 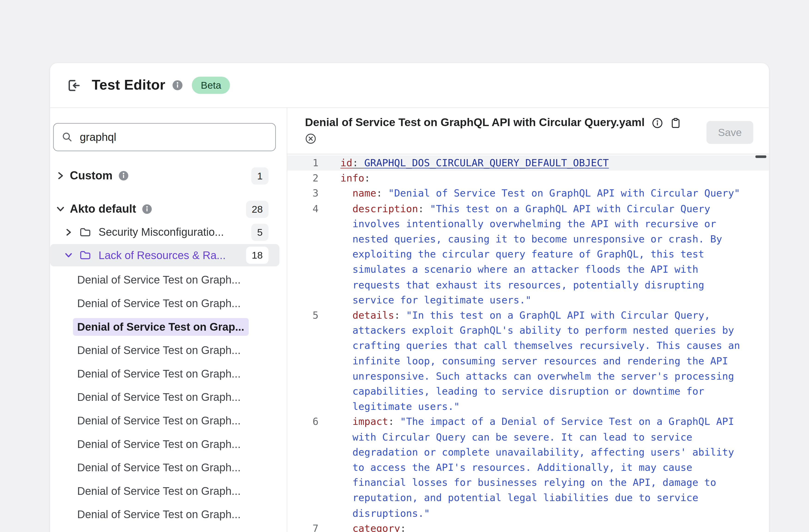 What do you see at coordinates (528, 163) in the screenshot?
I see `code-line: 1 id: GRAPHQL_DOS_CIRCULAR_QUERY_DEFAULT…` at bounding box center [528, 163].